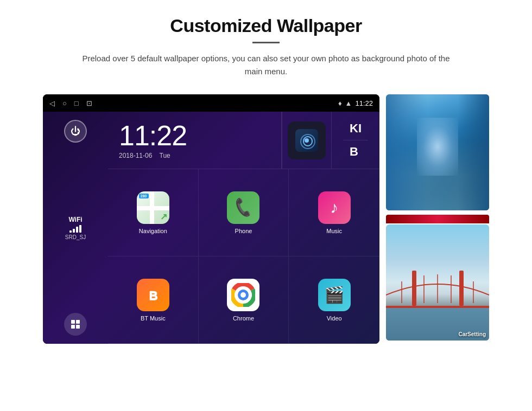  I want to click on back-arrow-icon: ◁, so click(52, 103).